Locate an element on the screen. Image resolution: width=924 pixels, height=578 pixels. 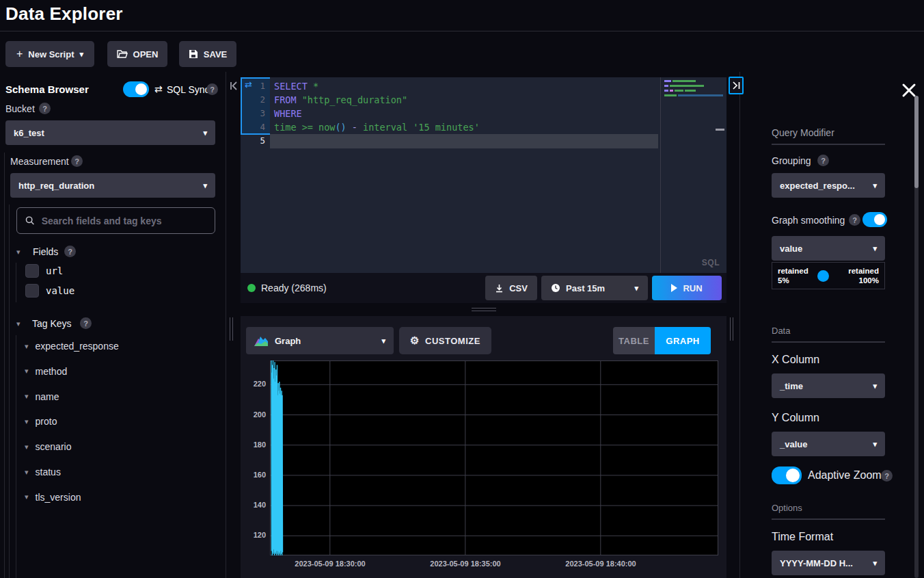
sql-sync-line-icon: ⇄ is located at coordinates (249, 85).